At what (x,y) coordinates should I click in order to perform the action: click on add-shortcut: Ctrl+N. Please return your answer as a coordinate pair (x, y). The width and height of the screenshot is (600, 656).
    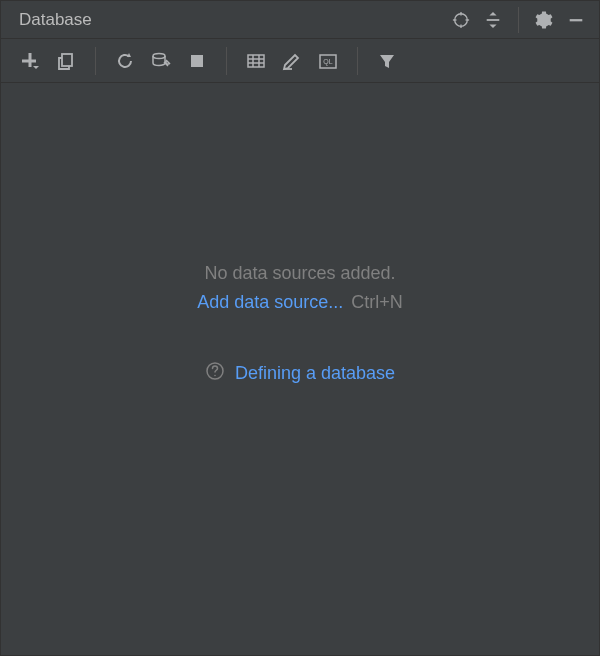
    Looking at the image, I should click on (377, 302).